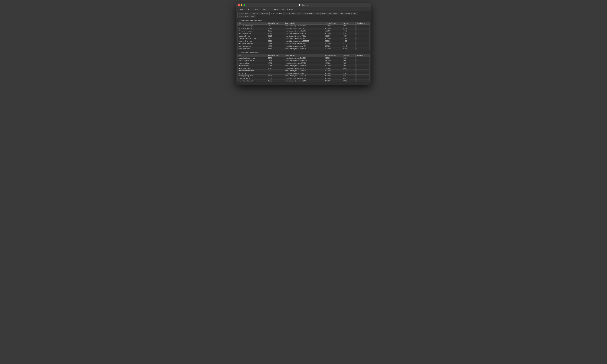 This screenshot has height=364, width=607. What do you see at coordinates (311, 13) in the screenshot?
I see `tab-top10worstsongs: Top 10 Worst Songs` at bounding box center [311, 13].